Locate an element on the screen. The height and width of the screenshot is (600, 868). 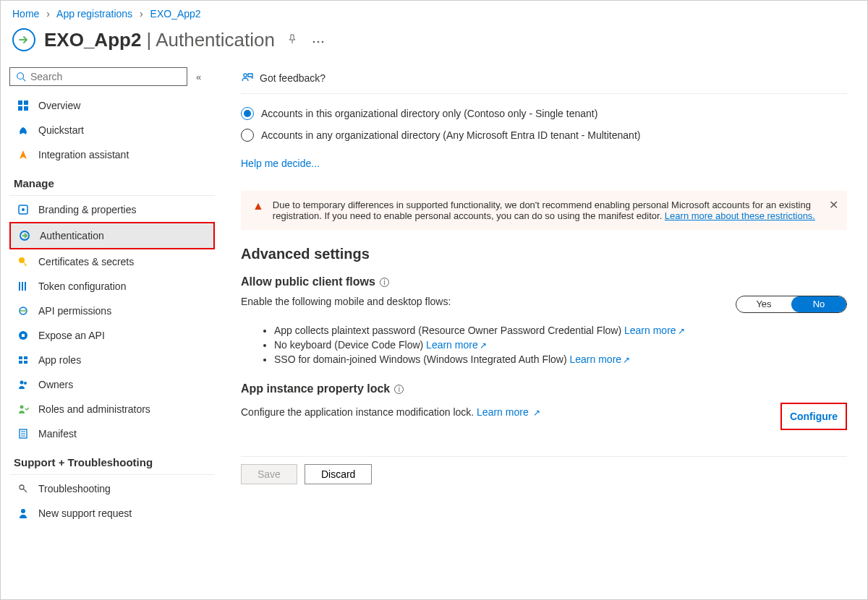
sidebar-item-apiperms: API permissions is located at coordinates (112, 311).